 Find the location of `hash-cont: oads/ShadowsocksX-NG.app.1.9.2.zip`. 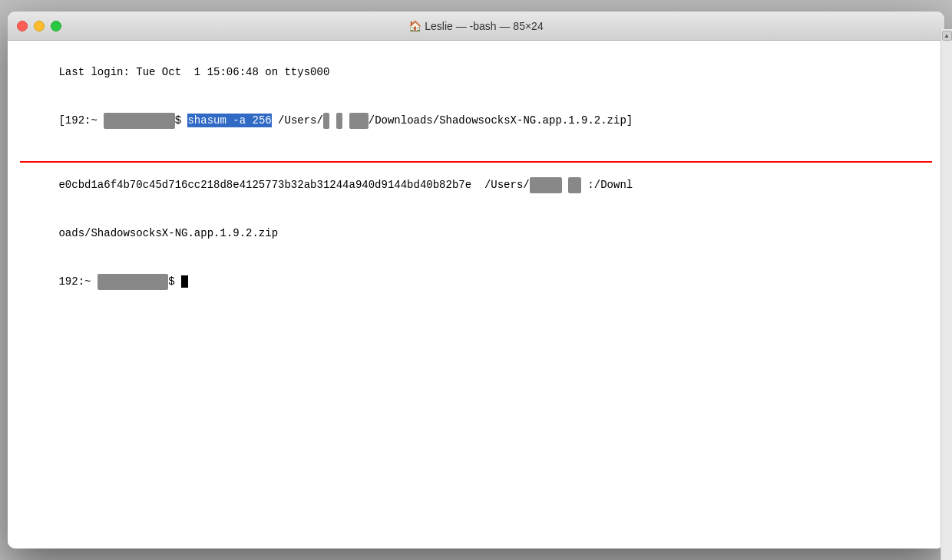

hash-cont: oads/ShadowsocksX-NG.app.1.9.2.zip is located at coordinates (168, 233).